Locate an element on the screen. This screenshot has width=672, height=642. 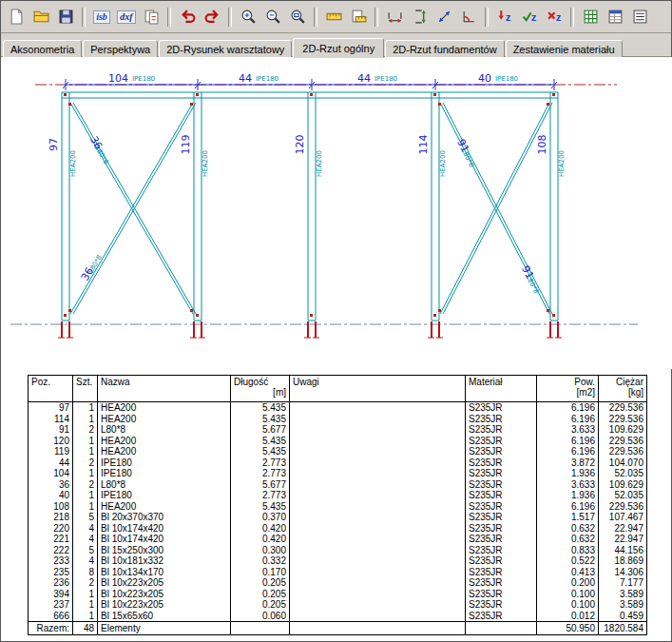
total-dlugosc is located at coordinates (260, 629).